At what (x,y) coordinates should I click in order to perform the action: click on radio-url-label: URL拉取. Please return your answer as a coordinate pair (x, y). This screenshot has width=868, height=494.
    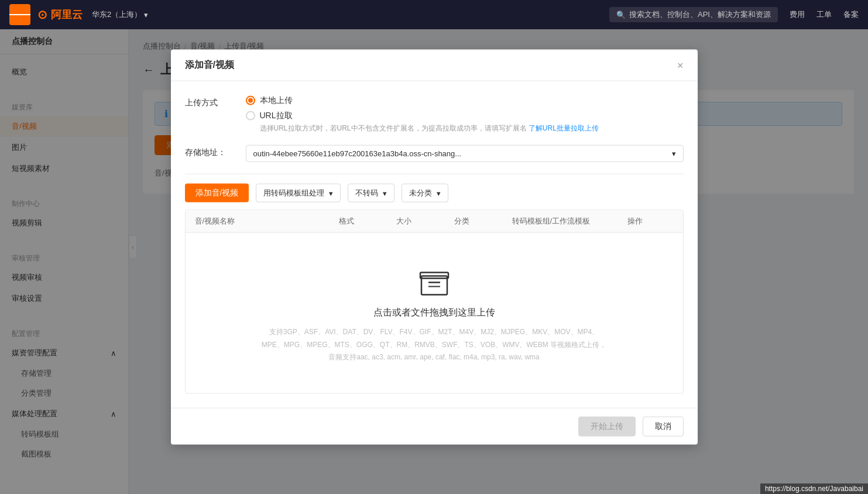
    Looking at the image, I should click on (276, 116).